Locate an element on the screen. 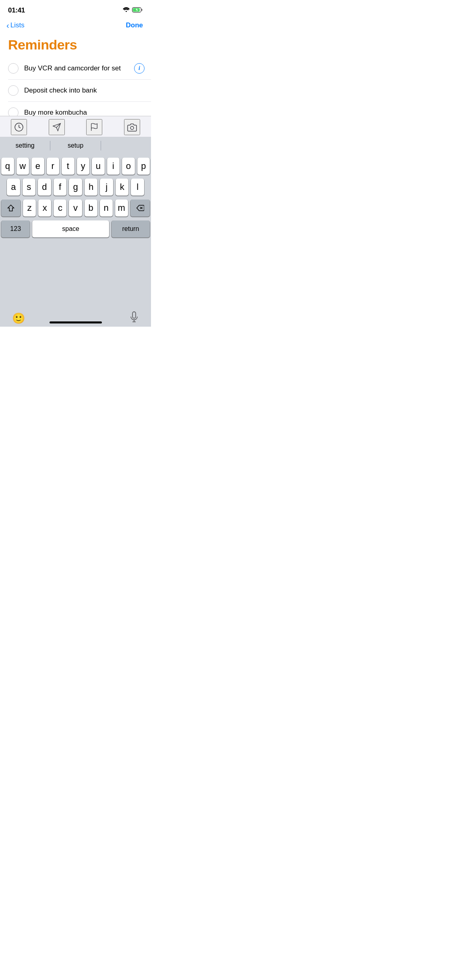 This screenshot has height=980, width=453. flag-button is located at coordinates (94, 127).